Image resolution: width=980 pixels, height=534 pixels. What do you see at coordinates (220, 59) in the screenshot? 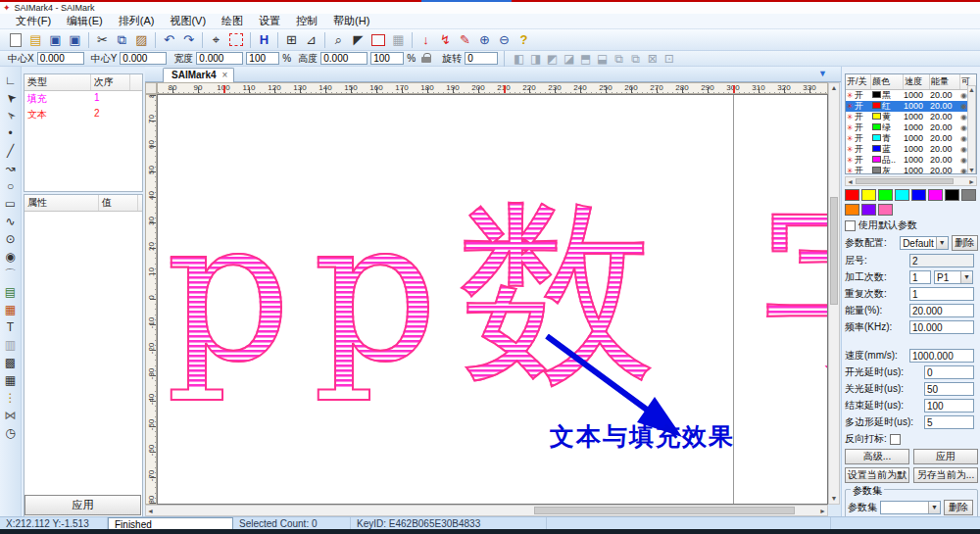
I see `width-input` at bounding box center [220, 59].